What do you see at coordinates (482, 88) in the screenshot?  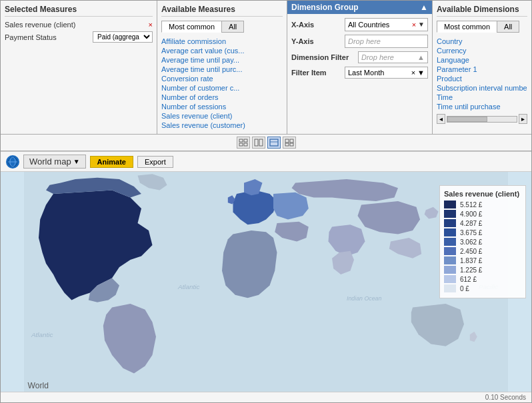 I see `dim-item-subscription: Subscription interval numbe` at bounding box center [482, 88].